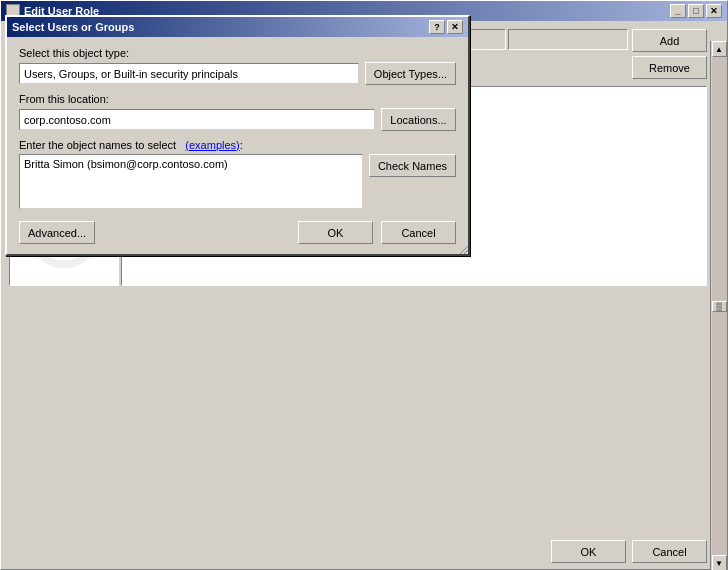 The image size is (728, 570). I want to click on dialog-resize-grip, so click(462, 248).